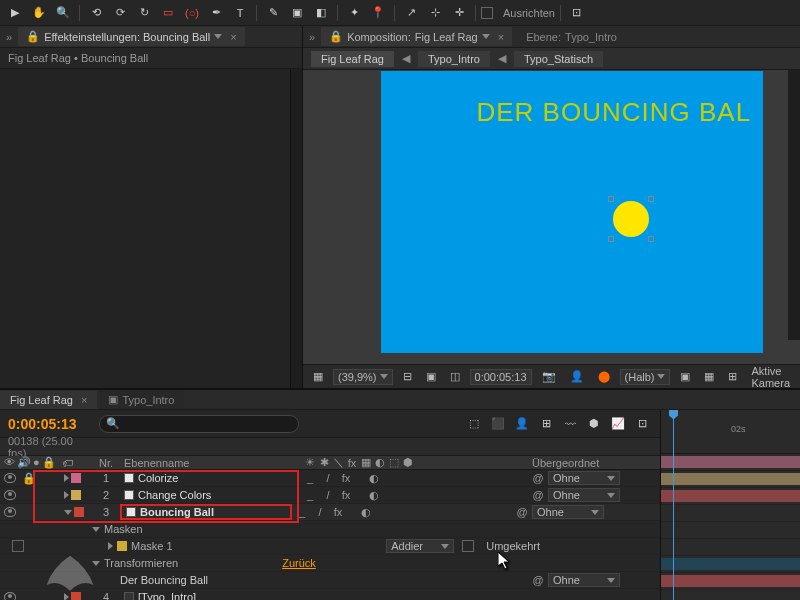  I want to click on breadcrumb: Fig Leaf Rag ◀ Typo_Intro ◀ Typo_Statisc…, so click(552, 59).